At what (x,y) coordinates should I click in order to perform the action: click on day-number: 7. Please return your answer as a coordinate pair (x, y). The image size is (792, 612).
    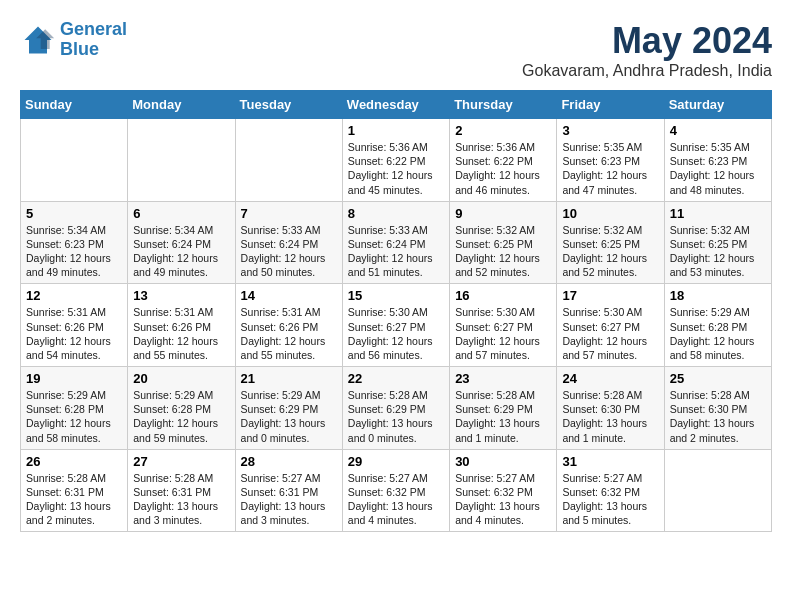
    Looking at the image, I should click on (289, 214).